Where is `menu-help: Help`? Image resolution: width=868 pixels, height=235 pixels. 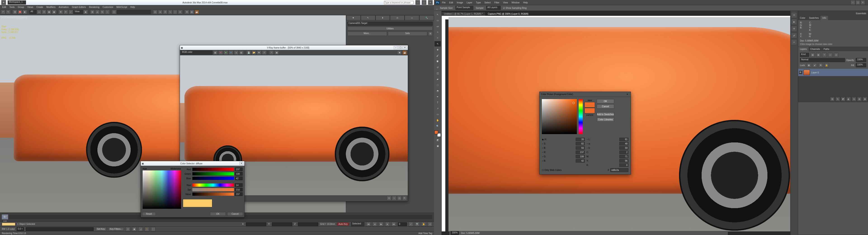 menu-help: Help is located at coordinates (133, 7).